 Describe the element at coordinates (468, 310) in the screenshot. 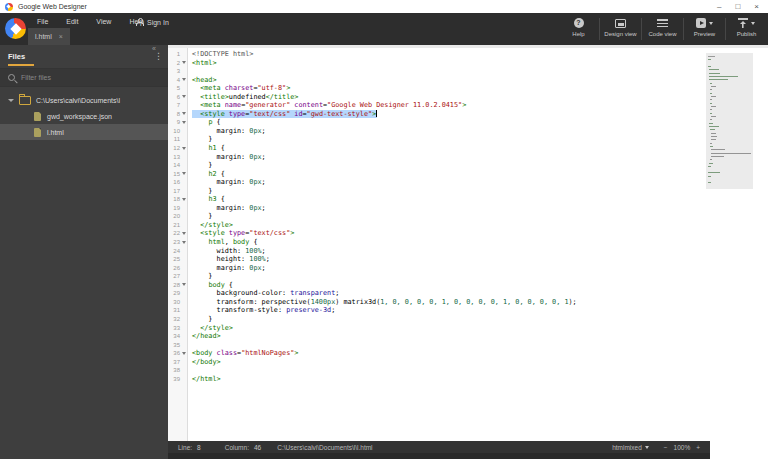

I see `code-line-31: 31 transform-style: preserve-3d;` at that location.